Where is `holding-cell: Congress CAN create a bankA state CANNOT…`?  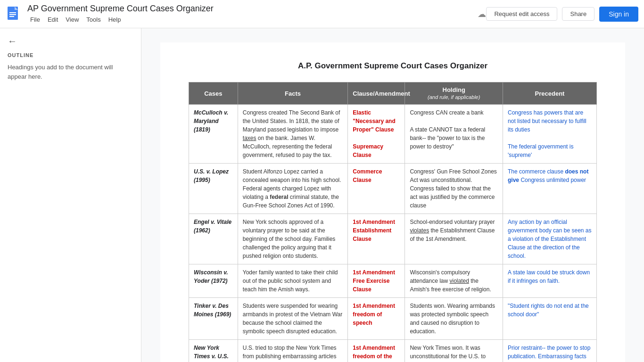
holding-cell: Congress CAN create a bankA state CANNOT… is located at coordinates (454, 134).